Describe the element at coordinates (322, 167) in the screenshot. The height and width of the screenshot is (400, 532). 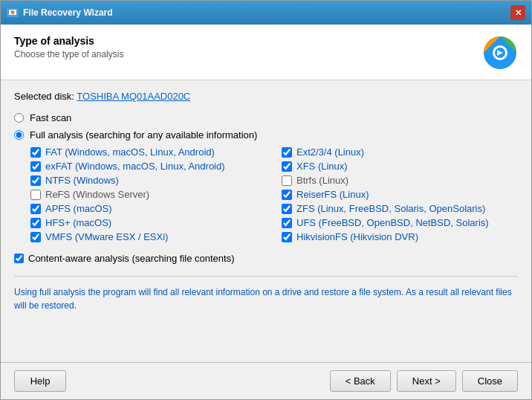
I see `fs-xfs-label: XFS (Linux)` at that location.